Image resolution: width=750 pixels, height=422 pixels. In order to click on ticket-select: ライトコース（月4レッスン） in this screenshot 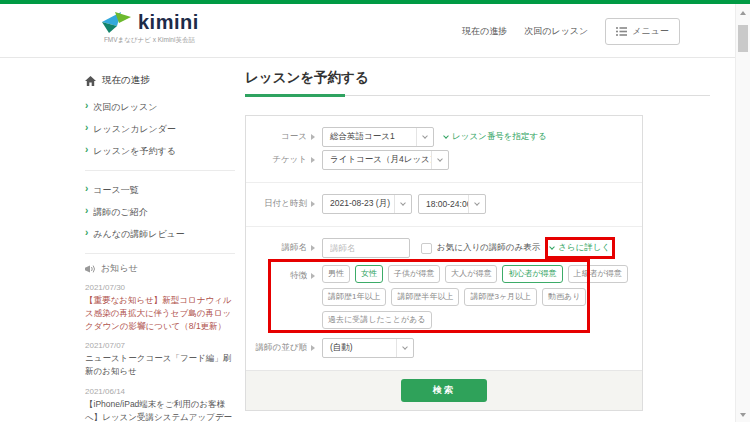, I will do `click(386, 160)`.